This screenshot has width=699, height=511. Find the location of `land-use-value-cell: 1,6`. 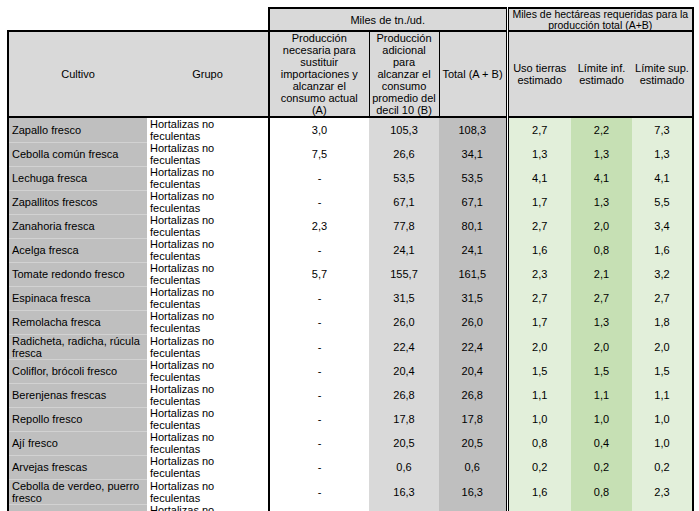

land-use-value-cell: 1,6 is located at coordinates (539, 250).